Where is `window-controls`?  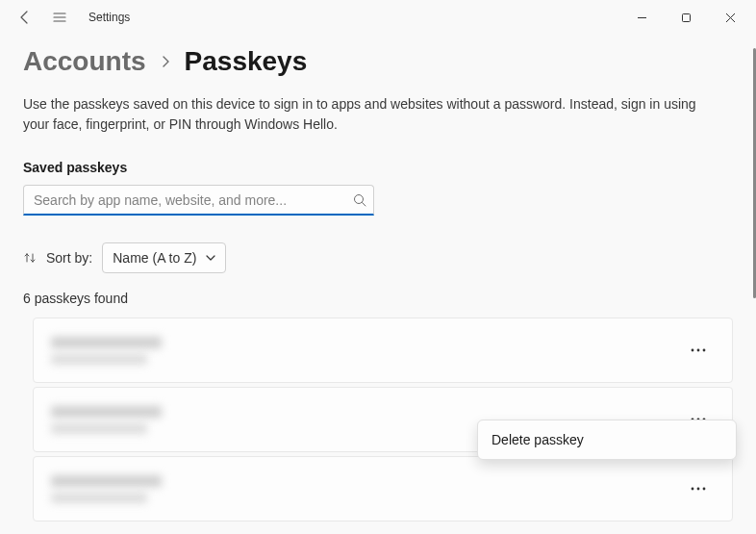
window-controls is located at coordinates (686, 17).